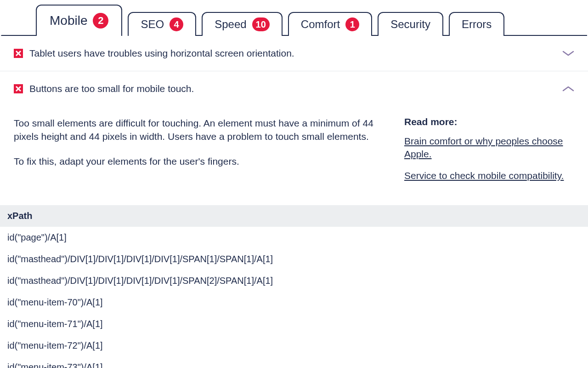  What do you see at coordinates (176, 24) in the screenshot?
I see `tab-badge: 4` at bounding box center [176, 24].